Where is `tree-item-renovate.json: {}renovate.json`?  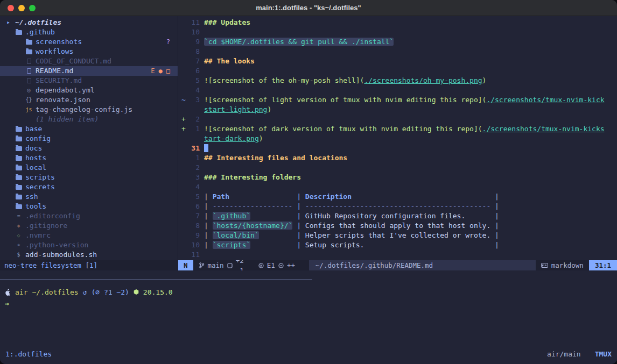 tree-item-renovate.json: {}renovate.json is located at coordinates (89, 100).